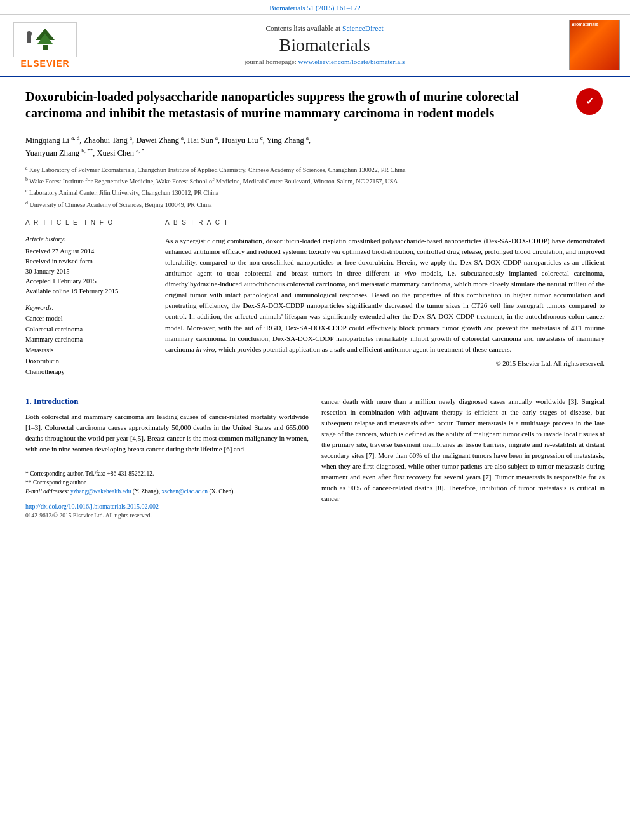 Image resolution: width=630 pixels, height=840 pixels. I want to click on footnote-email: E-mail addresses: yzhang@wakehealth.edu …, so click(167, 491).